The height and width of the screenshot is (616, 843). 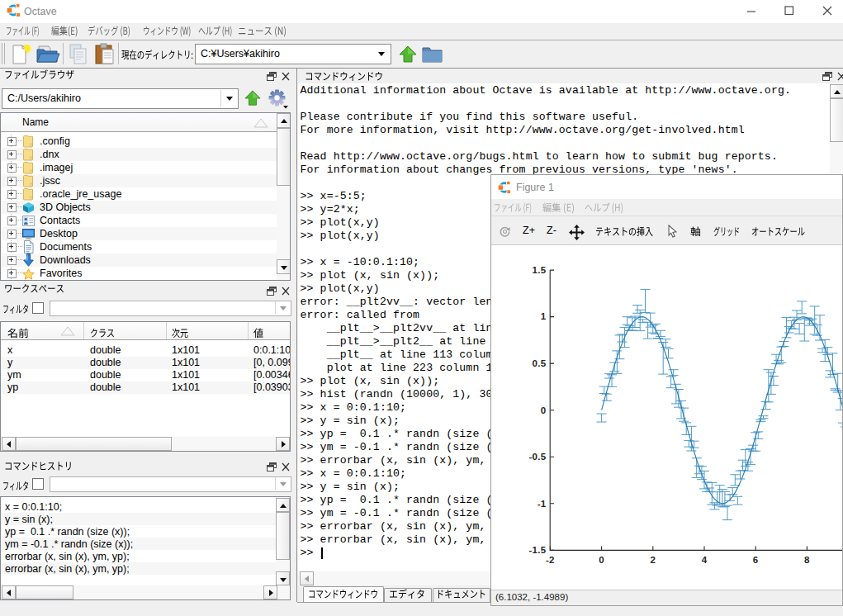 What do you see at coordinates (807, 560) in the screenshot?
I see `svg-text: 8` at bounding box center [807, 560].